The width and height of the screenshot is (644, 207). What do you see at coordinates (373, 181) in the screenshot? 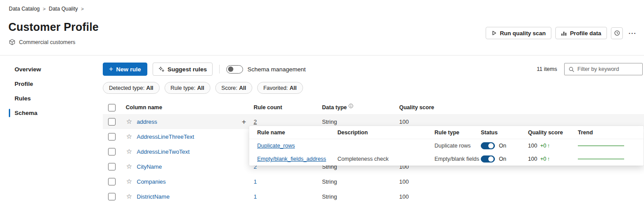
I see `table-row-companies: ☆ Companies 1 String 100` at bounding box center [373, 181].